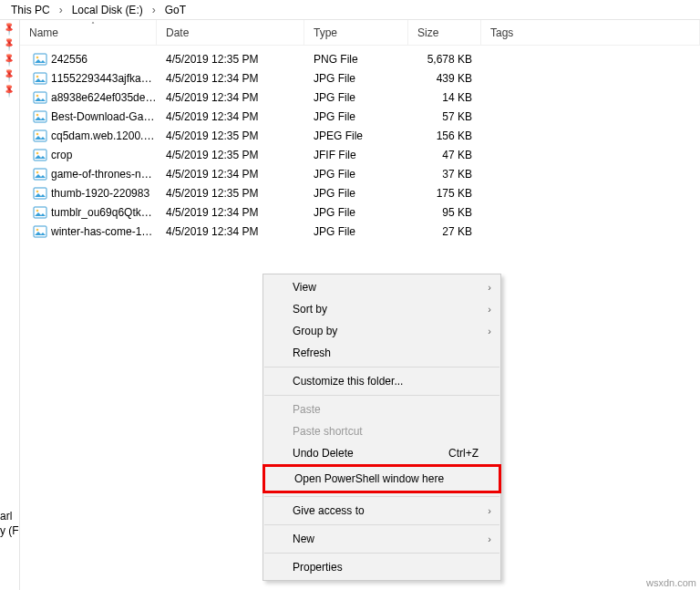 The height and width of the screenshot is (590, 700). I want to click on sidebar-fragment: y (F, so click(9, 531).